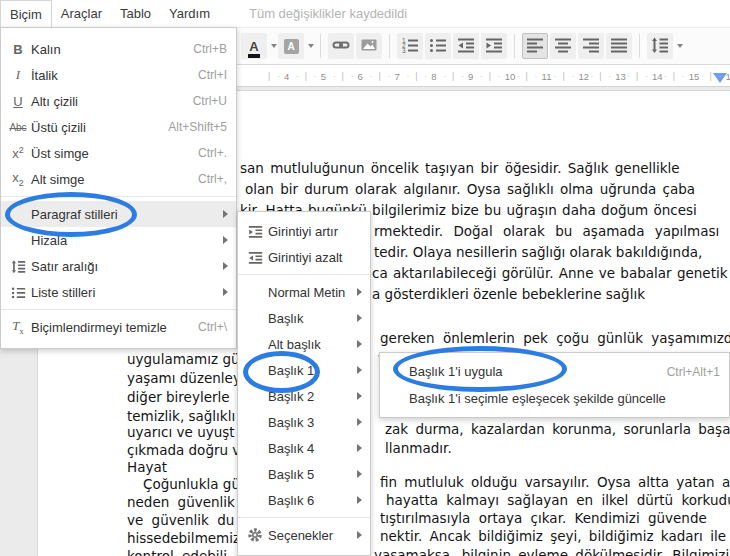 This screenshot has height=556, width=730. What do you see at coordinates (369, 46) in the screenshot?
I see `insert-image-button` at bounding box center [369, 46].